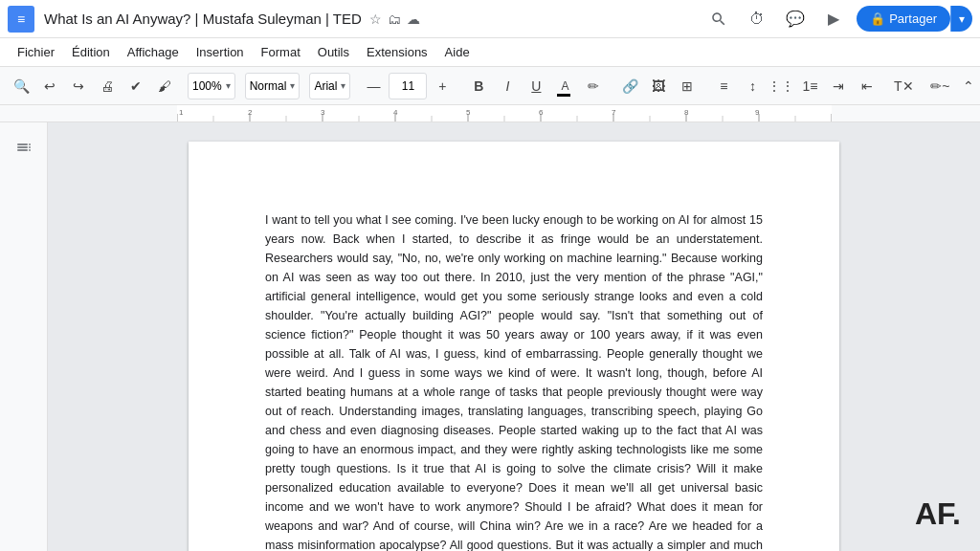  What do you see at coordinates (724, 86) in the screenshot?
I see `align-left-btn: ≡` at bounding box center [724, 86].